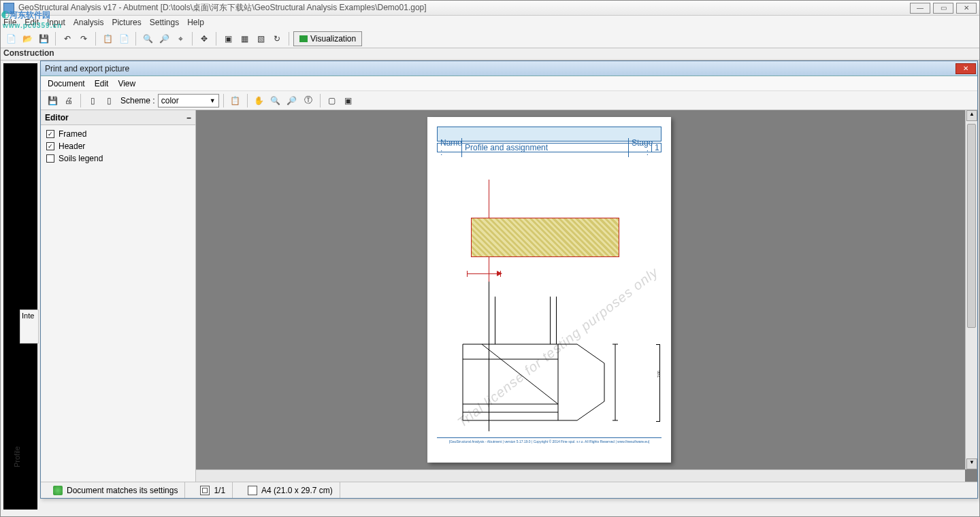 The height and width of the screenshot is (517, 980). What do you see at coordinates (29, 53) in the screenshot?
I see `construction-label: Construction` at bounding box center [29, 53].